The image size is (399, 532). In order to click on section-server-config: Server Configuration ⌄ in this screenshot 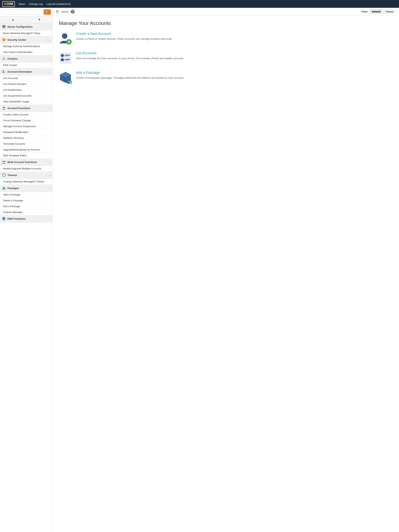, I will do `click(26, 27)`.